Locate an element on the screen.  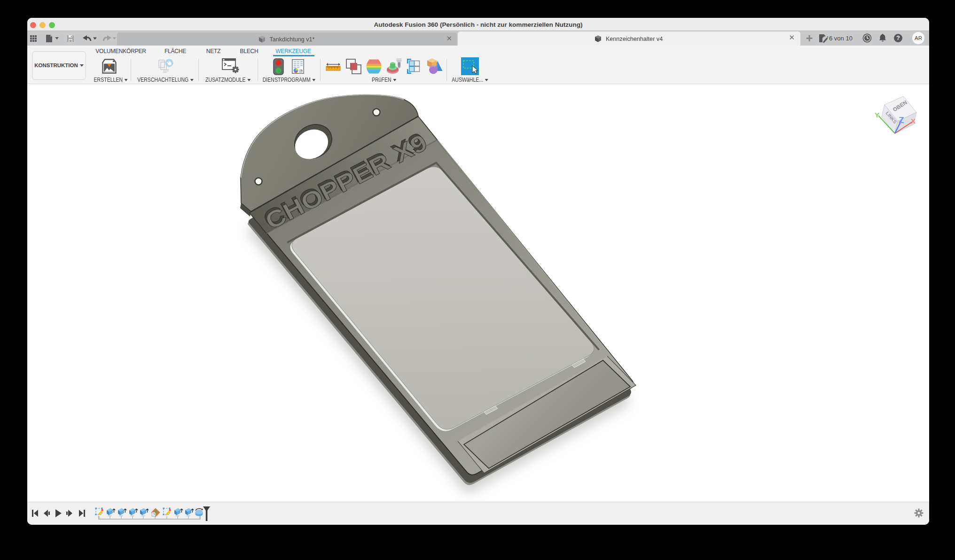
svg-text: X is located at coordinates (913, 121).